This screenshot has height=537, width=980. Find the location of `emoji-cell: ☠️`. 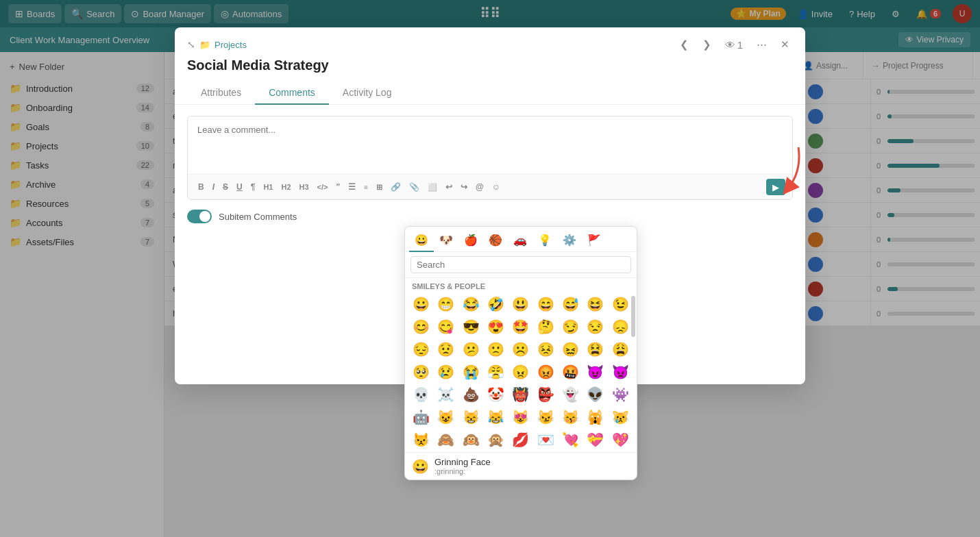

emoji-cell: ☠️ is located at coordinates (445, 395).